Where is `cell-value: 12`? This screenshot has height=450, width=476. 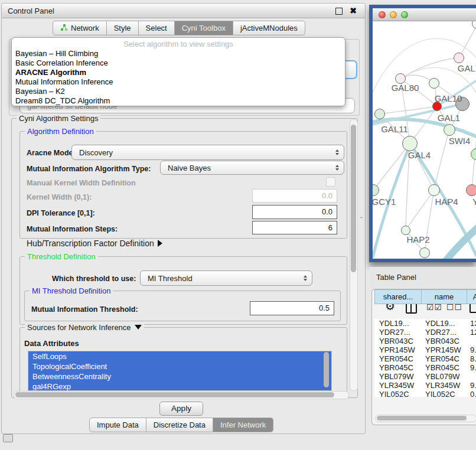 cell-value: 12 is located at coordinates (472, 332).